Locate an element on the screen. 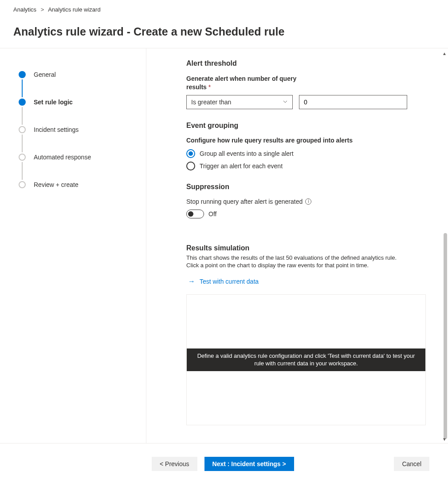 The image size is (448, 483). required-asterisk: * is located at coordinates (209, 87).